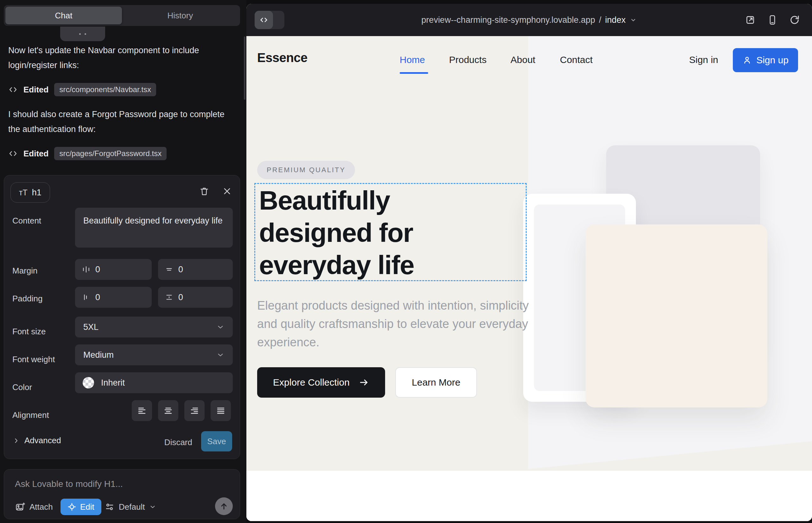 The width and height of the screenshot is (812, 523). I want to click on margin-x-input: 0, so click(113, 270).